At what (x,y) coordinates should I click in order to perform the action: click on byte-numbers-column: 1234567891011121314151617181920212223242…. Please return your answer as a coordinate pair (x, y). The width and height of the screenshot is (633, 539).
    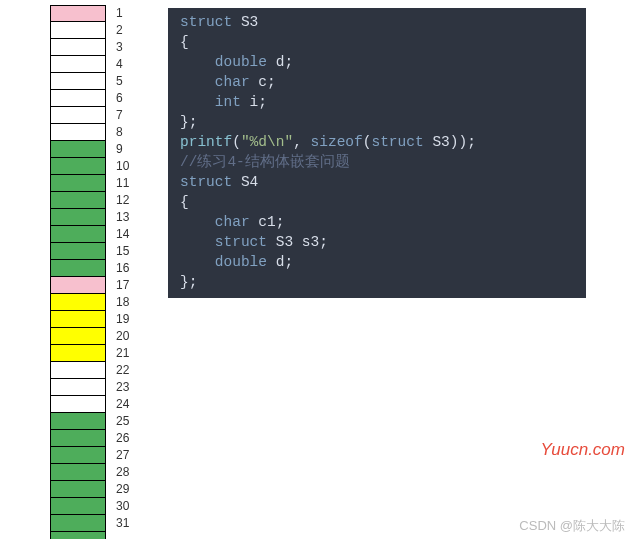
    Looking at the image, I should click on (126, 272).